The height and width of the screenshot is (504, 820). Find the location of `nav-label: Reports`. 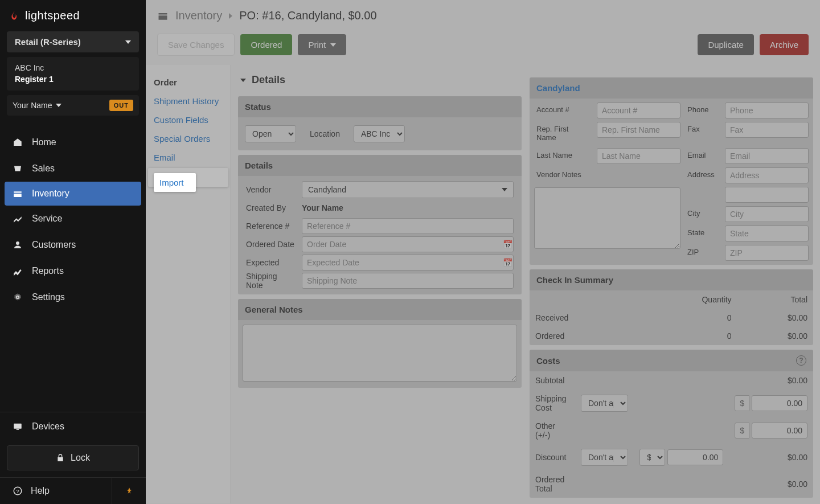

nav-label: Reports is located at coordinates (48, 271).